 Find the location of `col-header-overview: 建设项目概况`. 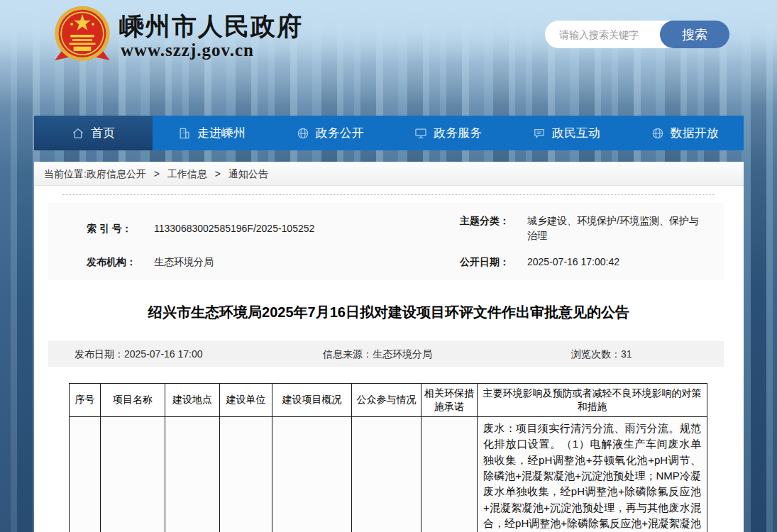

col-header-overview: 建设项目概况 is located at coordinates (312, 400).